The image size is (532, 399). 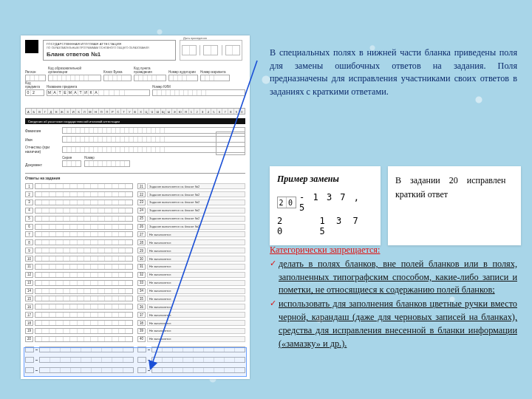 What do you see at coordinates (109, 44) in the screenshot?
I see `agency-line: ГОСУДАРСТВЕННАЯ ИТОГОВАЯ АТТЕСТАЦИЯ` at bounding box center [109, 44].